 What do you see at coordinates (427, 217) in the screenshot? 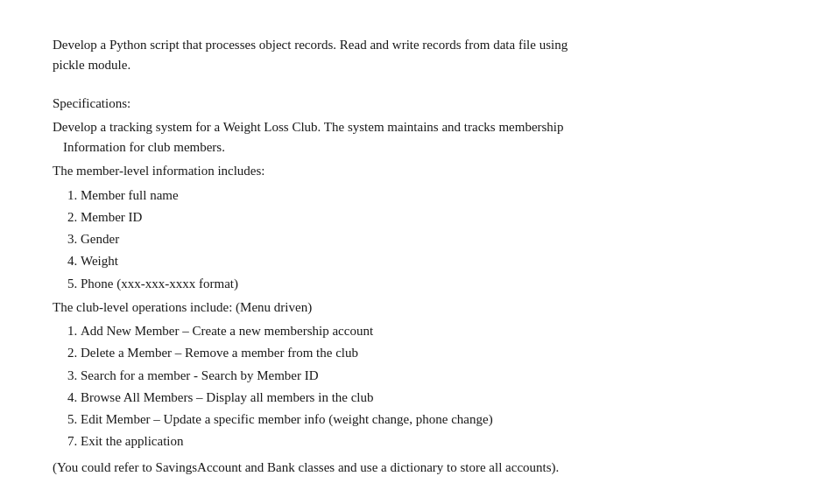
I see `list-item: Member ID` at bounding box center [427, 217].